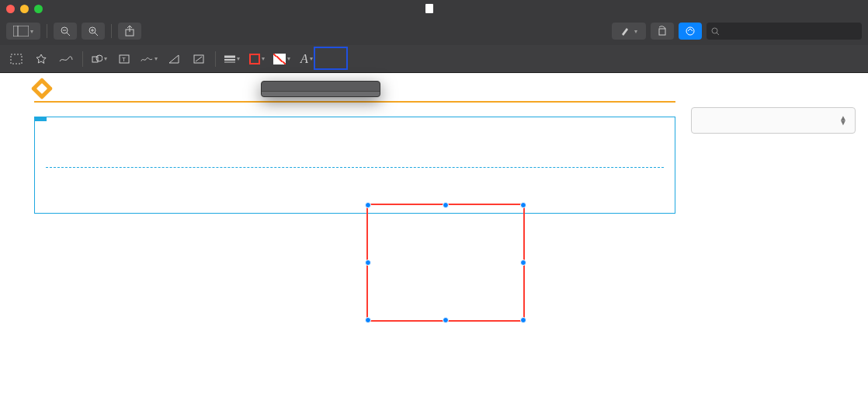  Describe the element at coordinates (93, 31) in the screenshot. I see `zoom-in-button` at that location.